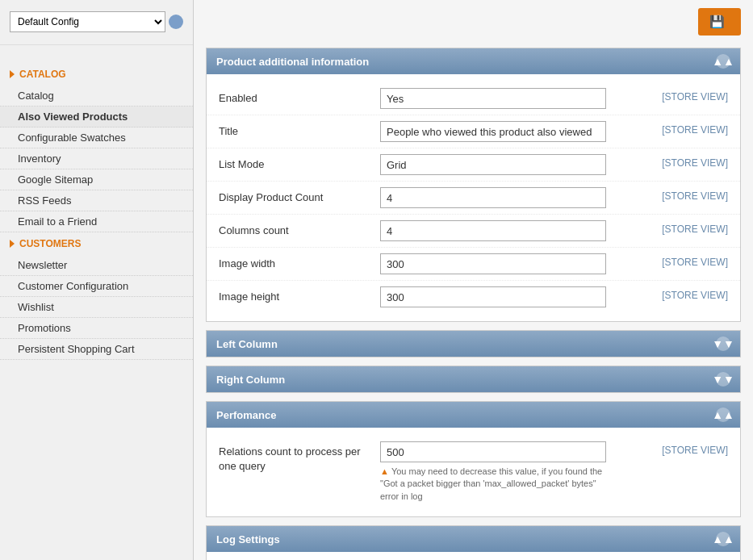 The height and width of the screenshot is (560, 753). What do you see at coordinates (97, 244) in the screenshot?
I see `sidebar-section-customers: CUSTOMERS` at bounding box center [97, 244].